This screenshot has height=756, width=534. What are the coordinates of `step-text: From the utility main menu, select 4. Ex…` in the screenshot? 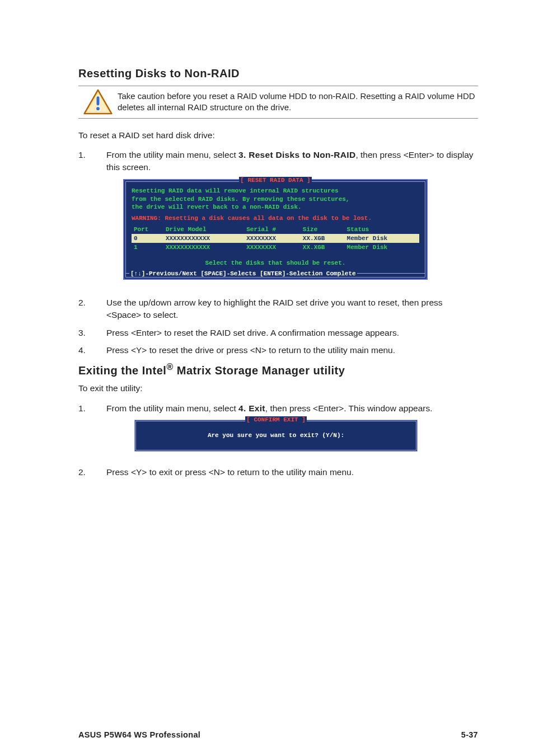 It's located at (292, 408).